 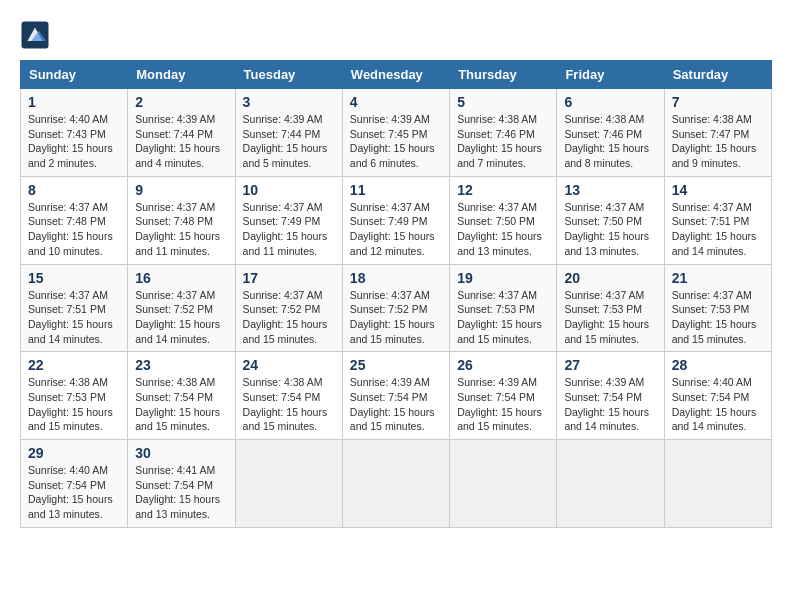 I want to click on calendar-day-cell: 14Sunrise: 4:37 AMSunset: 7:51 PMDayligh…, so click(x=718, y=220).